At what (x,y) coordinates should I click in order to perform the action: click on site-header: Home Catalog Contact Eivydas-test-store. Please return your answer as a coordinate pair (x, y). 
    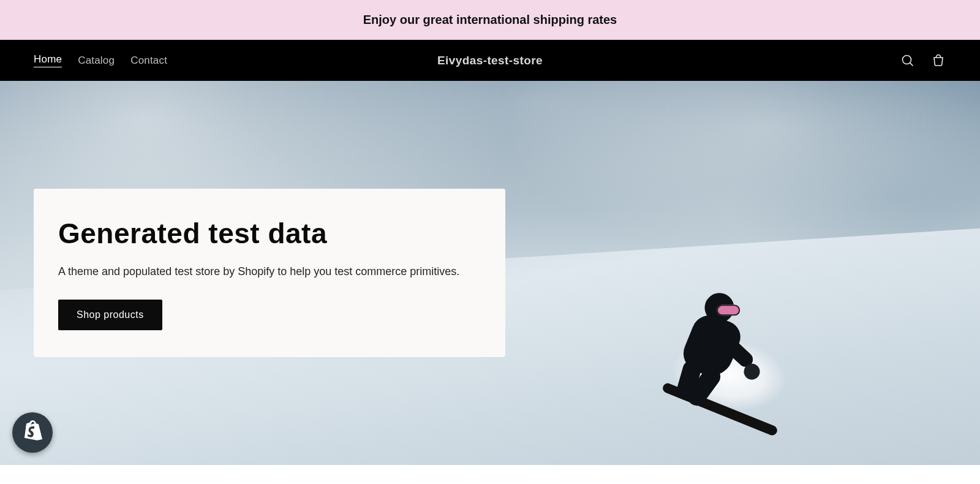
    Looking at the image, I should click on (490, 60).